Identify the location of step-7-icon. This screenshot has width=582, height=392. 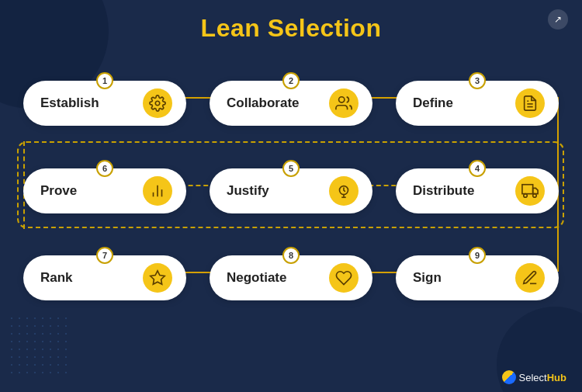
(158, 278).